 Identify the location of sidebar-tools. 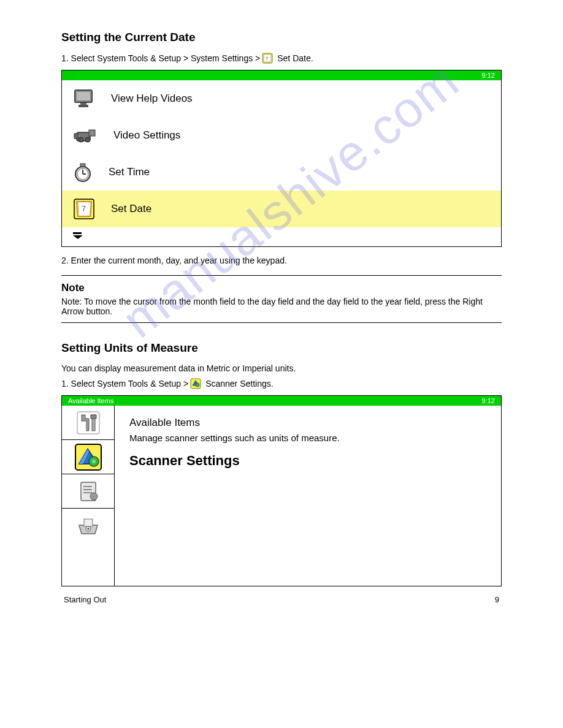
(88, 423).